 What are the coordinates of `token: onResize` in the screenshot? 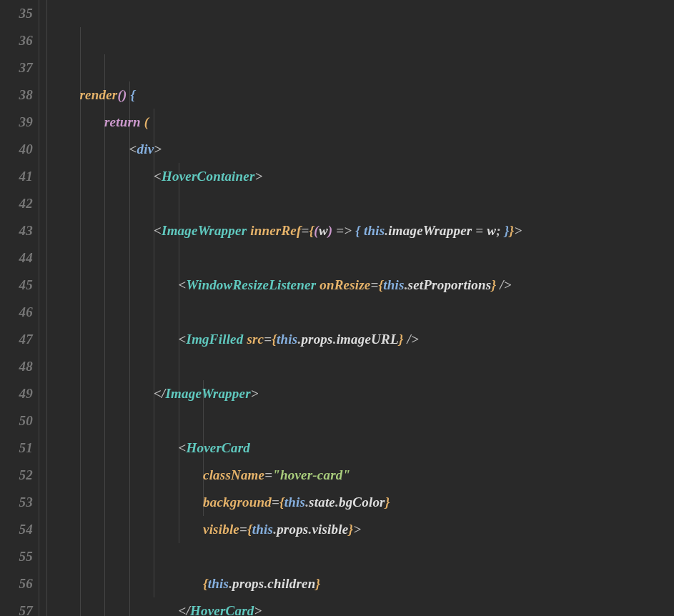 It's located at (345, 284).